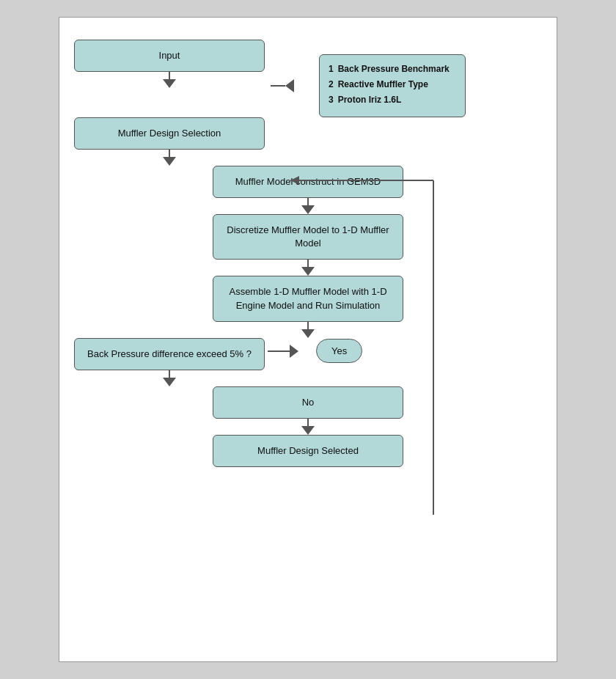 The height and width of the screenshot is (679, 616). What do you see at coordinates (169, 56) in the screenshot?
I see `input-box: Input` at bounding box center [169, 56].